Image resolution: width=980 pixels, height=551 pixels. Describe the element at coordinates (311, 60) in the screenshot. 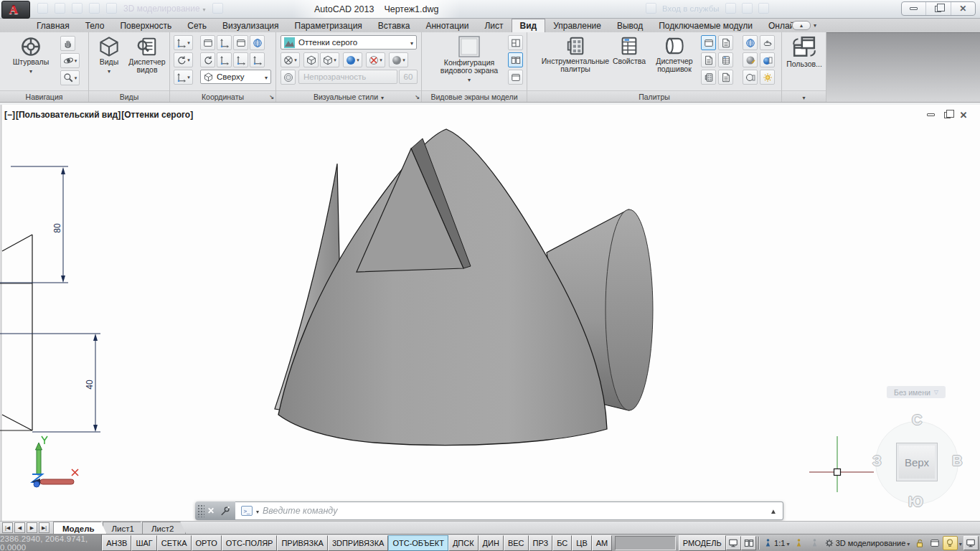

I see `hide-objects-button` at that location.